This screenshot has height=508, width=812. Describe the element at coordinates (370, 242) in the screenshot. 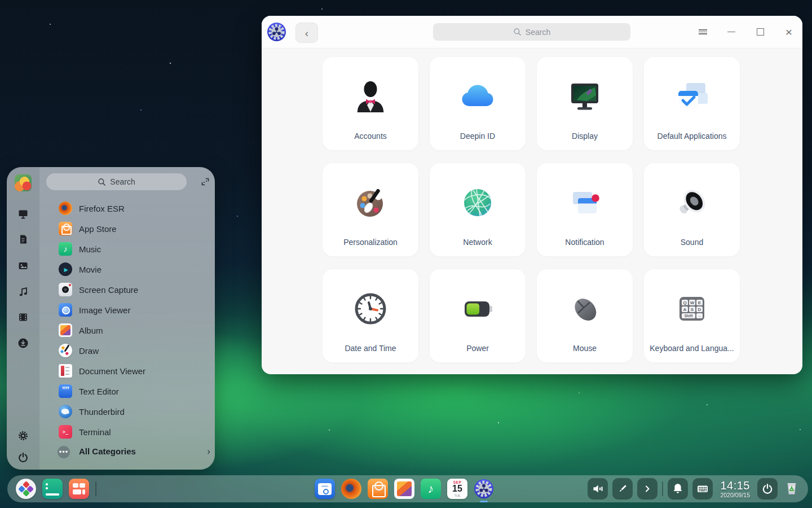

I see `module-label: Personalization` at that location.